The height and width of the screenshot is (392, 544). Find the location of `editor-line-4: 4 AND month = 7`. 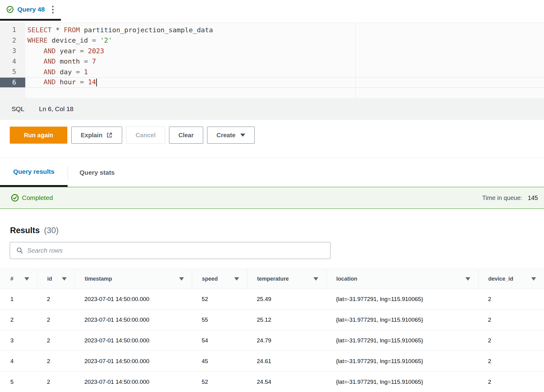

editor-line-4: 4 AND month = 7 is located at coordinates (272, 61).